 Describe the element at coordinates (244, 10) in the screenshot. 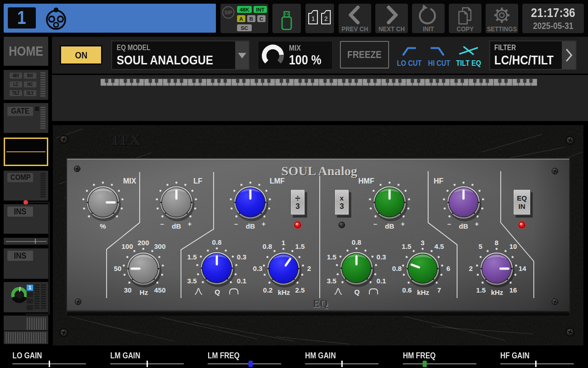

I see `svg-text: 48K` at that location.